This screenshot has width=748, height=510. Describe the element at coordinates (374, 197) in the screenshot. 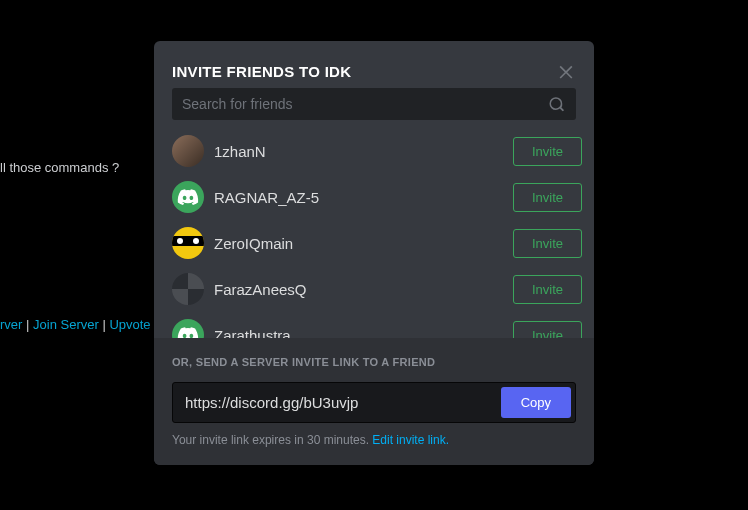

I see `friend-row: RAGNAR_AZ-5Invite` at that location.